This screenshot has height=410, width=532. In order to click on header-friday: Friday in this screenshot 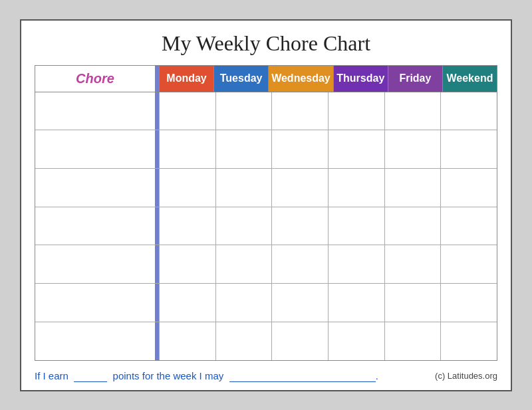, I will do `click(415, 78)`.